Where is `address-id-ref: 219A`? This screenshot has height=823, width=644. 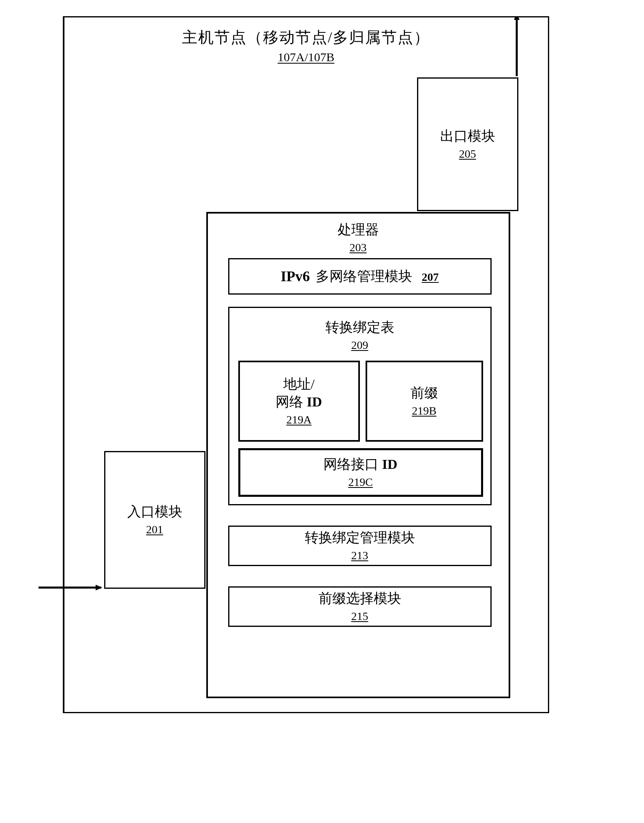 address-id-ref: 219A is located at coordinates (299, 420).